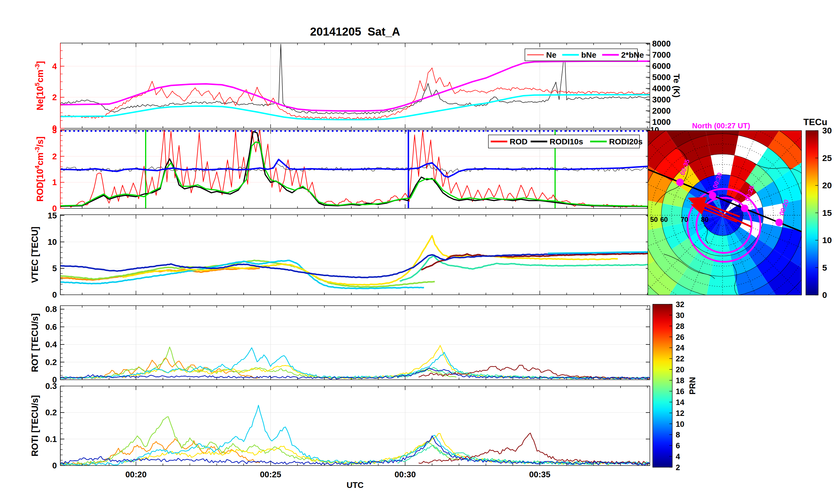  I want to click on svg-text: 00:35, so click(540, 474).